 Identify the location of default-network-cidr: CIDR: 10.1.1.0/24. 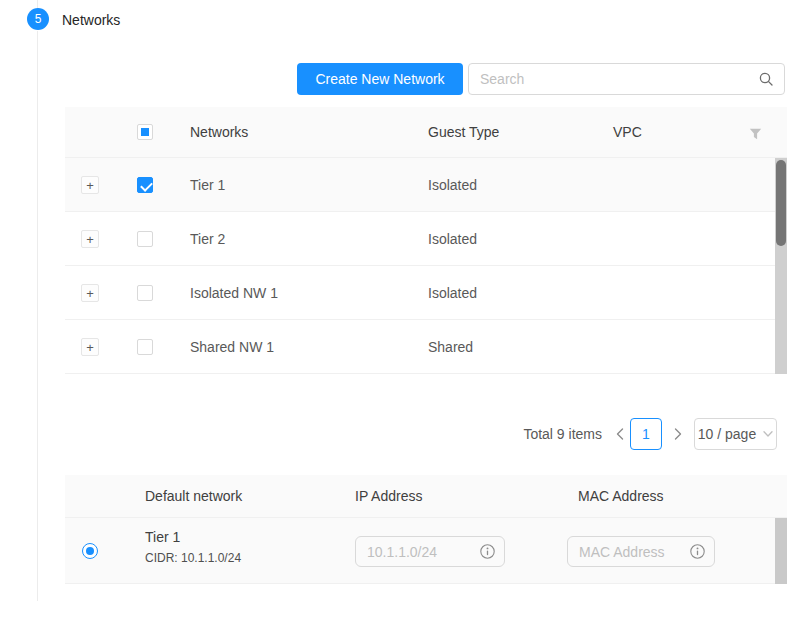
(193, 558).